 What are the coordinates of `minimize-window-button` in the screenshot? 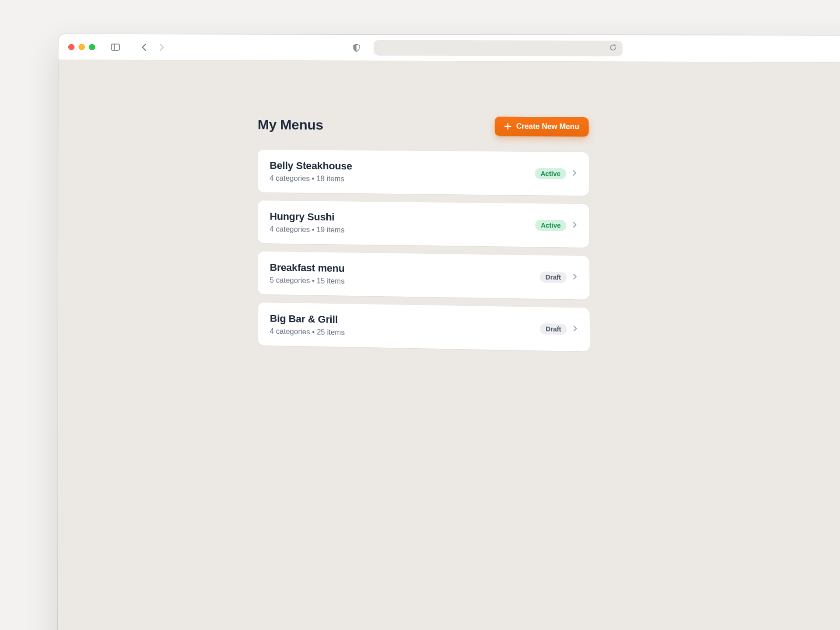 It's located at (82, 47).